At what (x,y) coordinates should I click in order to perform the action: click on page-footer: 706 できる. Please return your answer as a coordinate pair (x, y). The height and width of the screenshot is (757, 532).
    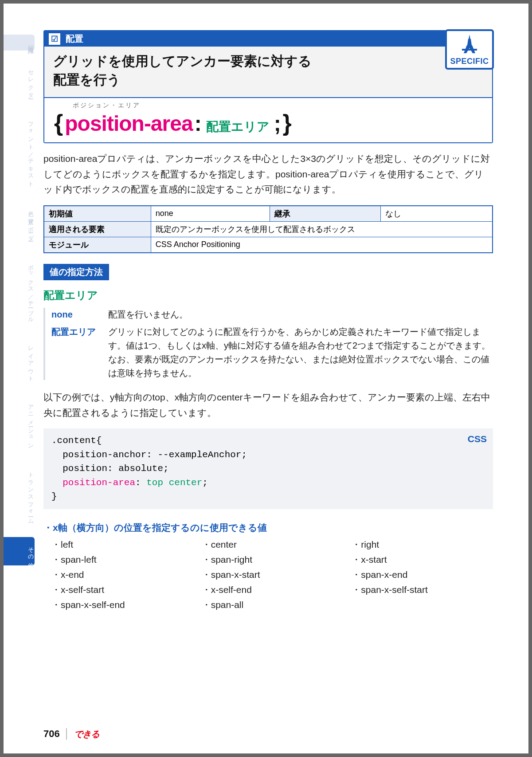
    Looking at the image, I should click on (71, 734).